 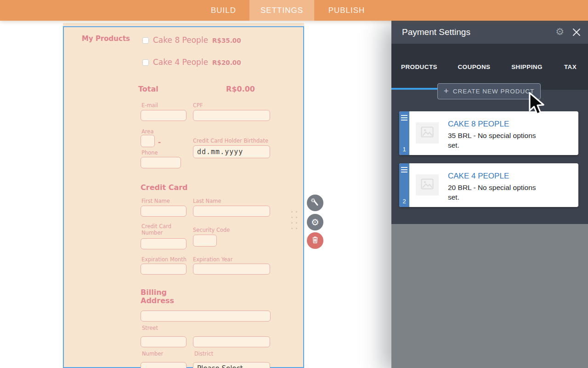 What do you see at coordinates (164, 269) in the screenshot?
I see `exp-month-field` at bounding box center [164, 269].